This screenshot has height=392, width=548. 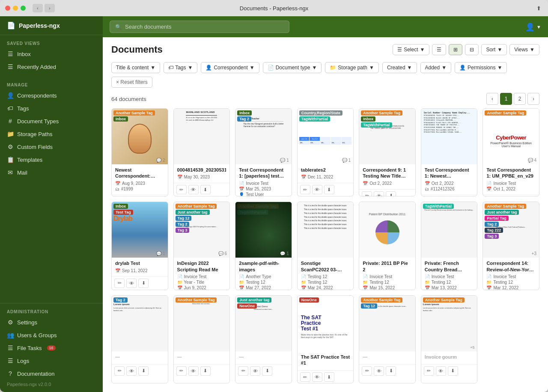 What do you see at coordinates (411, 50) in the screenshot?
I see `select-button: ☰ Select ▼` at bounding box center [411, 50].